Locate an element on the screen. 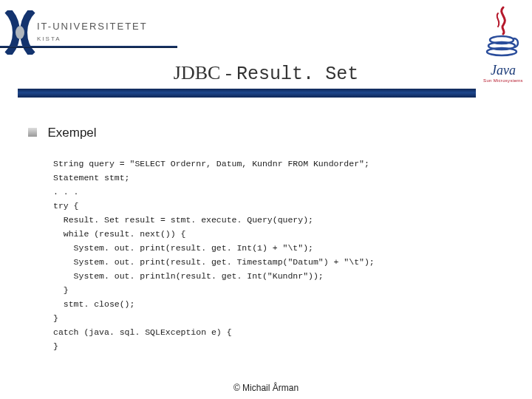 This screenshot has height=399, width=532. section-label: Exempel is located at coordinates (72, 133).